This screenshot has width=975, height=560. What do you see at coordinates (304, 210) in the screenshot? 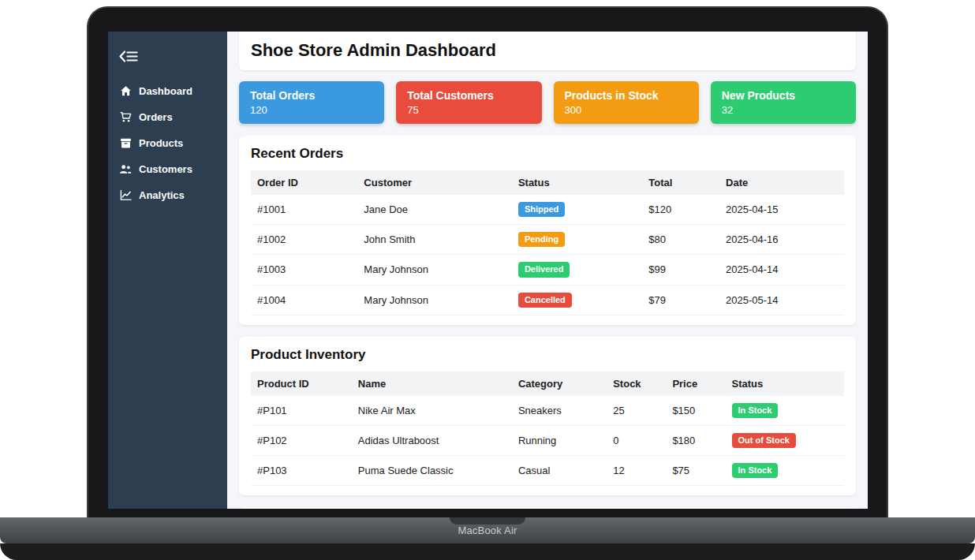
I see `order-id-cell: #1001` at bounding box center [304, 210].